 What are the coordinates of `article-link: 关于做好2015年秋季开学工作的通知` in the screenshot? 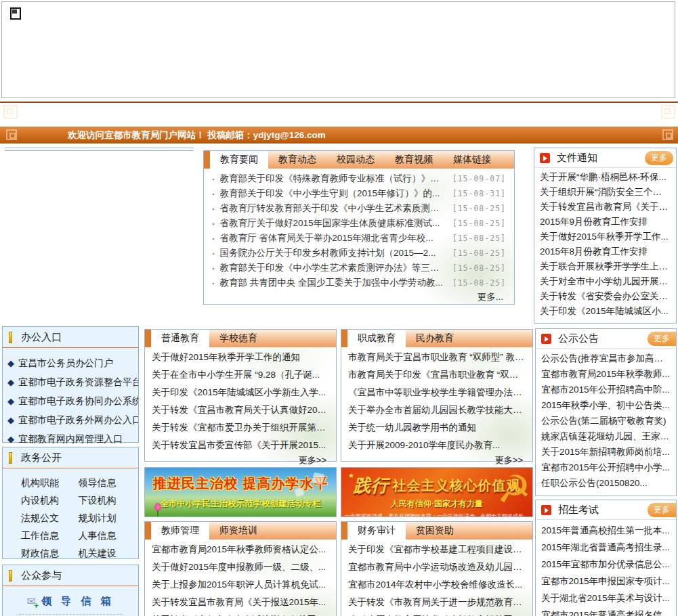 It's located at (240, 357).